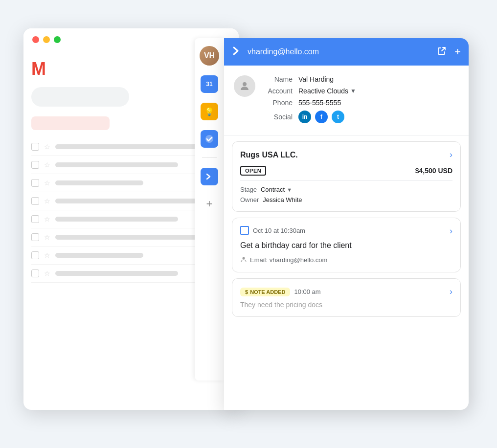 The image size is (497, 448). Describe the element at coordinates (346, 155) in the screenshot. I see `deal-header: Rugs USA LLC. ›` at that location.